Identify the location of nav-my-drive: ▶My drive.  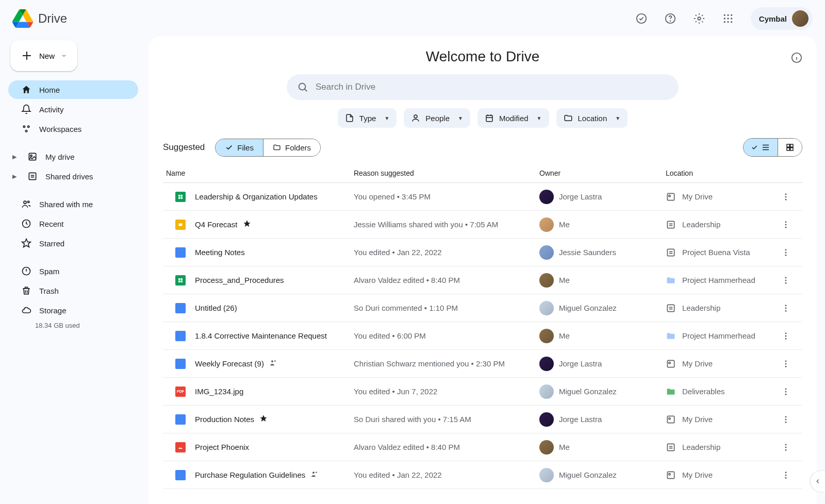
(73, 157).